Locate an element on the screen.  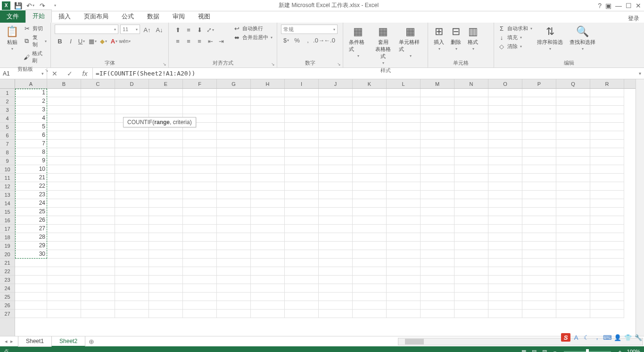
row-header: 6 is located at coordinates (8, 135).